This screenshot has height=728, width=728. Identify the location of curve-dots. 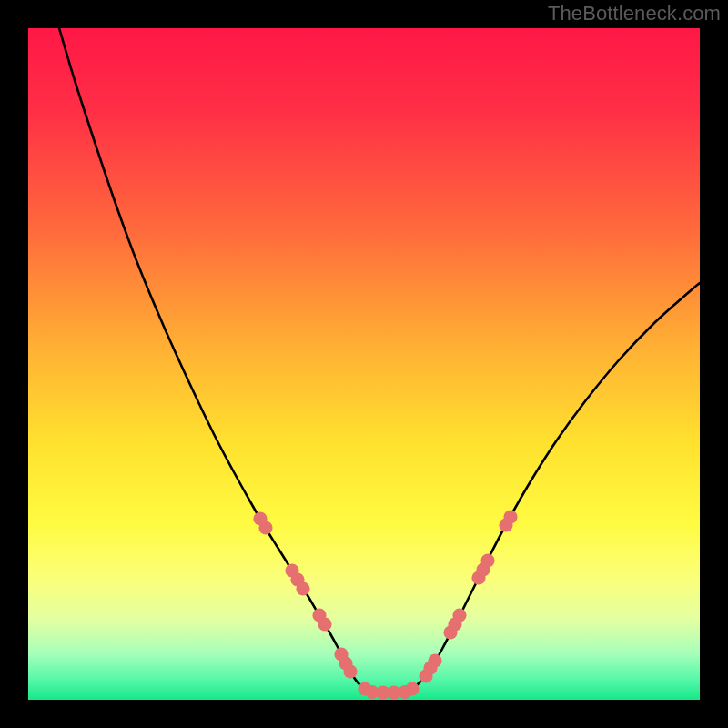
(385, 604).